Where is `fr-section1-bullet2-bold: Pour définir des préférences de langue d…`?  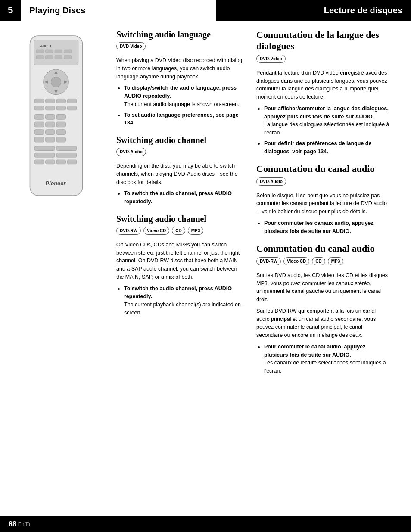
fr-section1-bullet2-bold: Pour définir des préférences de langue d… is located at coordinates (318, 147).